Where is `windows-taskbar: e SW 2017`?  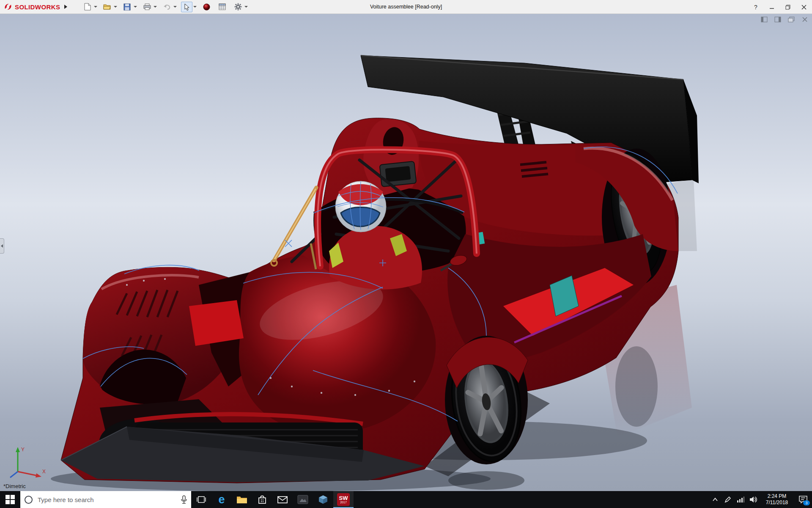
windows-taskbar: e SW 2017 is located at coordinates (406, 500).